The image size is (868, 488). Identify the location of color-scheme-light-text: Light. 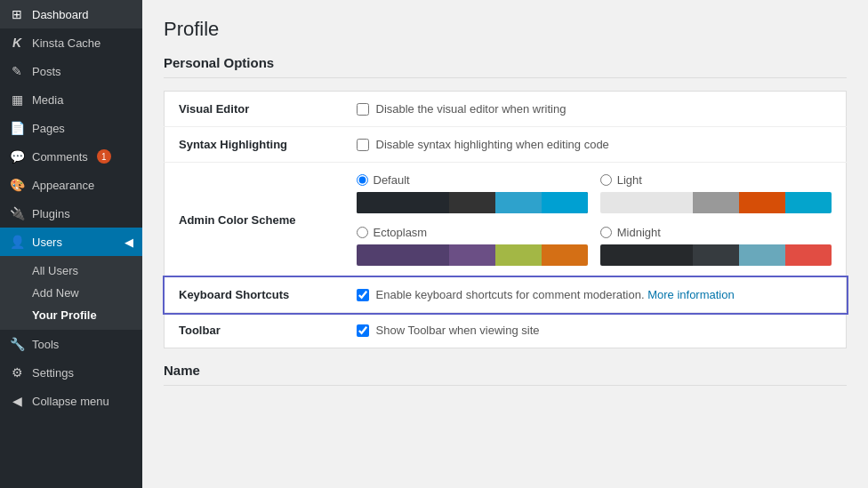
(630, 180).